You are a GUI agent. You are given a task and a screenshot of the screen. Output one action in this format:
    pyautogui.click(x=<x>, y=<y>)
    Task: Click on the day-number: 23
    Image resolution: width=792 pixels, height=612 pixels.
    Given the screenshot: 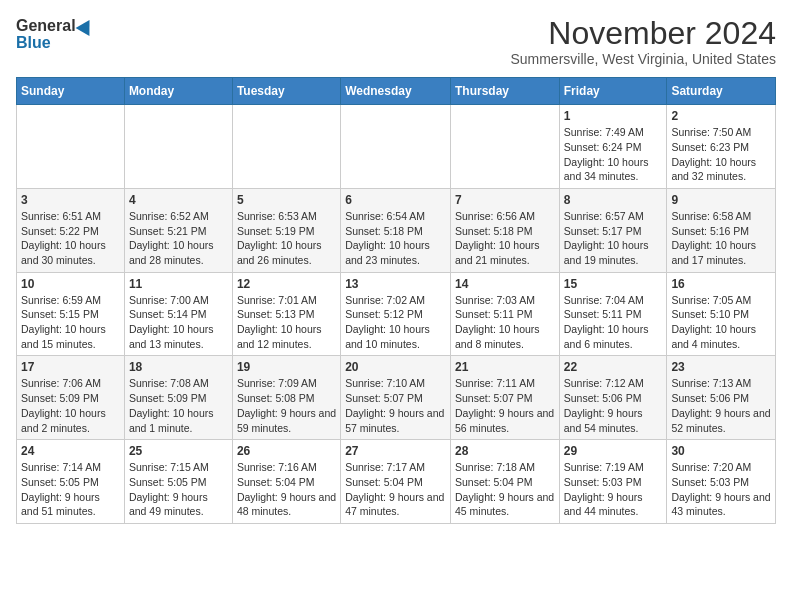 What is the action you would take?
    pyautogui.click(x=721, y=367)
    